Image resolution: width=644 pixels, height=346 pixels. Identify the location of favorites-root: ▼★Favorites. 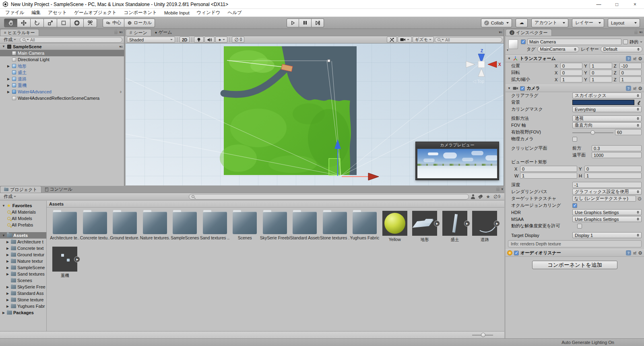
(23, 206).